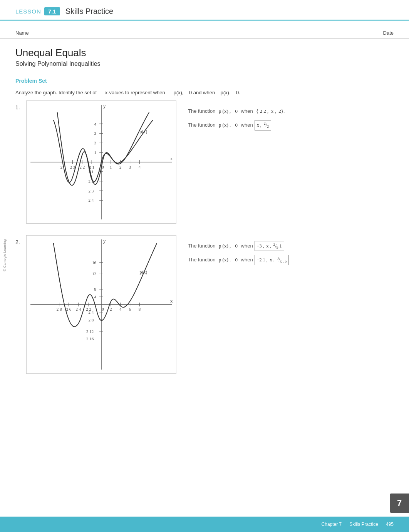 Image resolution: width=409 pixels, height=532 pixels. Describe the element at coordinates (357, 524) in the screenshot. I see `footer-chapter: Chapter 7 Skills Practice 495` at that location.